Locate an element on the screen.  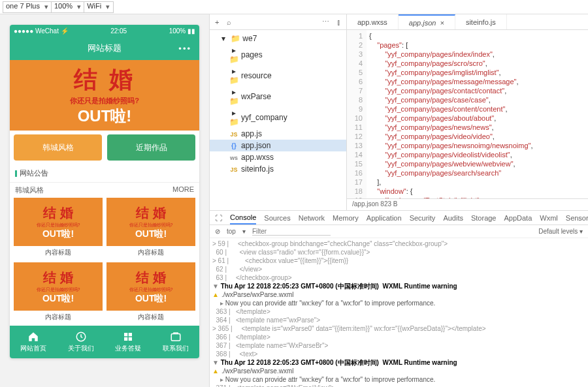
file-tree-item: JSapp.js is located at coordinates (278, 134).